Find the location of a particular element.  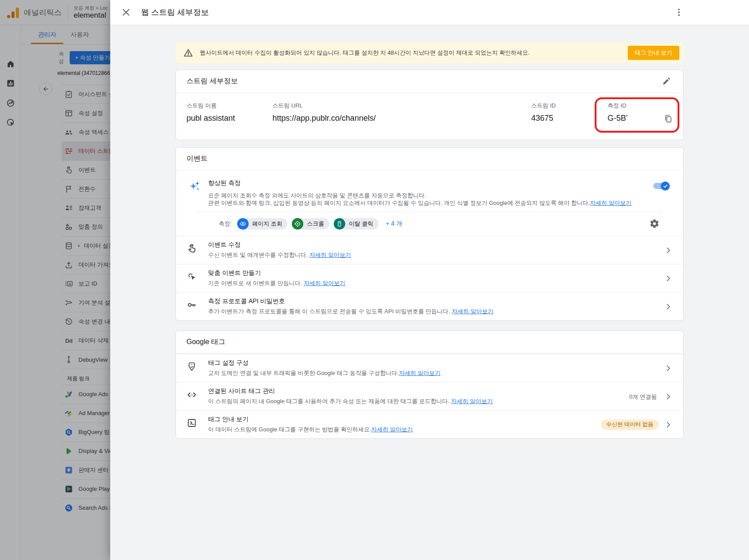

panel-header: 웹 스트림 세부정보 is located at coordinates (429, 12).